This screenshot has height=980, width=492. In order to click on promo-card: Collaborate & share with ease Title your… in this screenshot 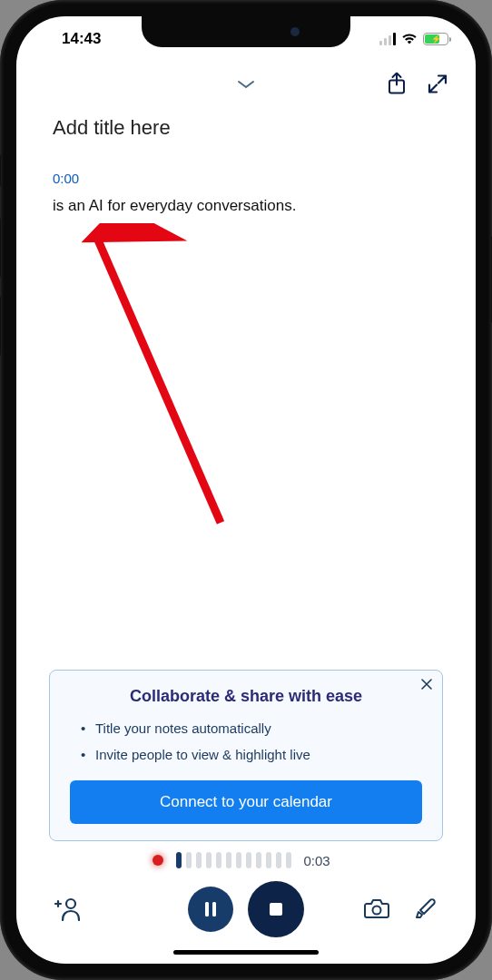, I will do `click(246, 755)`.